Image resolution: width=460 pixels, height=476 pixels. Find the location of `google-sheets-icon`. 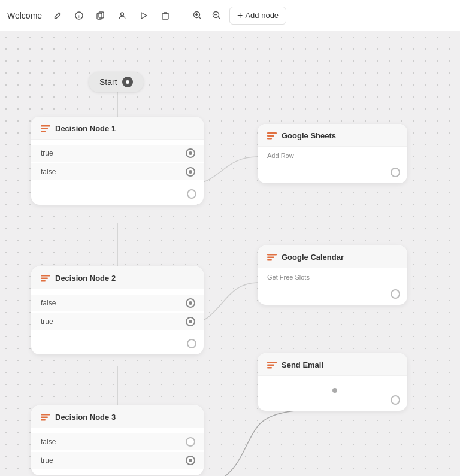

google-sheets-icon is located at coordinates (272, 136).